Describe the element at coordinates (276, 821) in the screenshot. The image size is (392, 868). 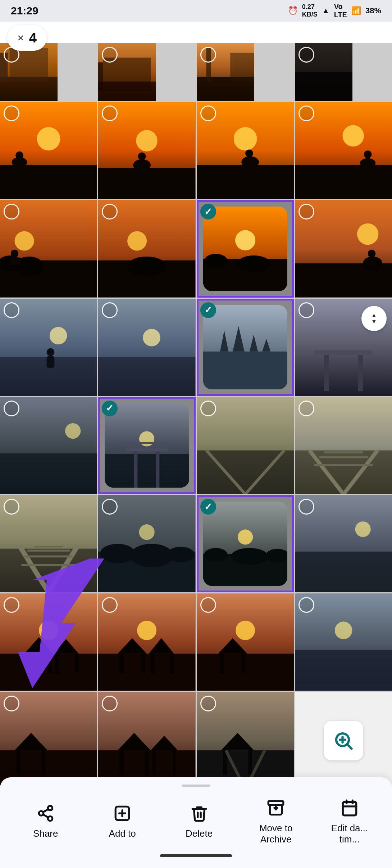
I see `action-archive: Move to Archive` at that location.